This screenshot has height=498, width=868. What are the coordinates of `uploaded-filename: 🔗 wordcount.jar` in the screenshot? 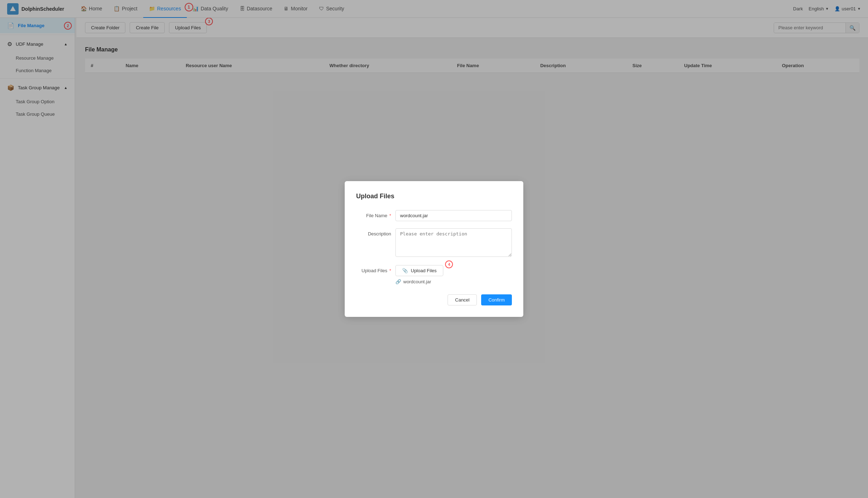 It's located at (454, 282).